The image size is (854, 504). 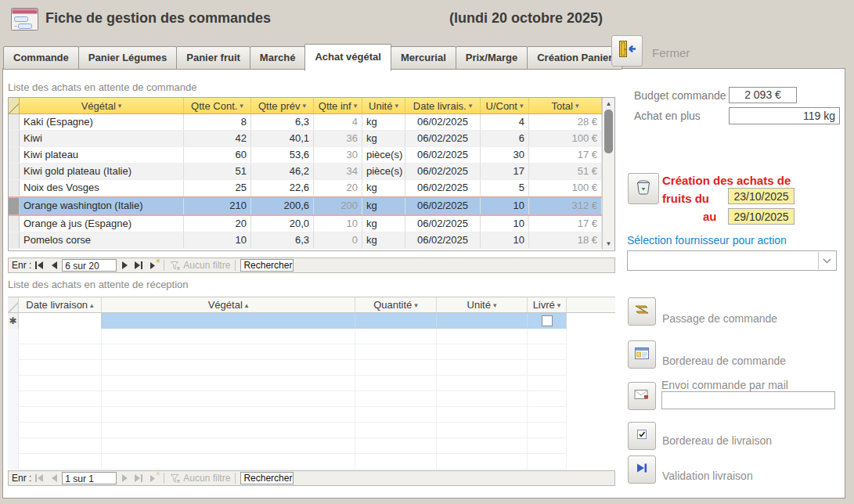 I want to click on combo-dropdown-button, so click(x=827, y=261).